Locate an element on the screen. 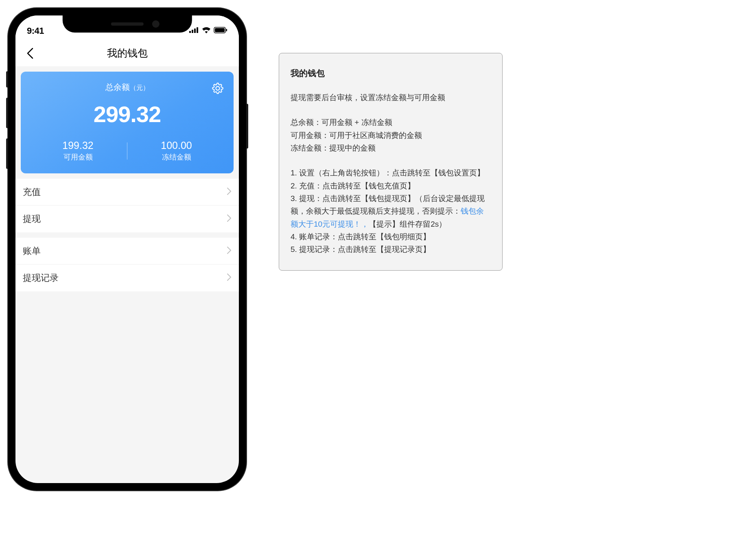 This screenshot has height=560, width=739. doc-step-3: 3. 提现：点击跳转至【钱包提现页】（后台设定最低提现额，余额大于最低提现额后支… is located at coordinates (391, 211).